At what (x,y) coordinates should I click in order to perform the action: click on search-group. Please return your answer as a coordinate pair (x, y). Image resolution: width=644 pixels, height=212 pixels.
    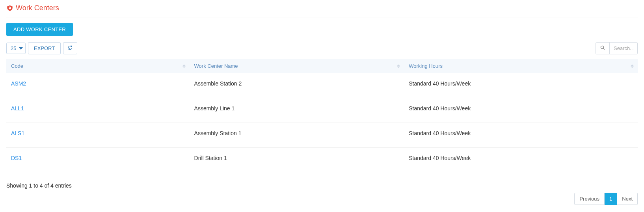
    Looking at the image, I should click on (616, 48).